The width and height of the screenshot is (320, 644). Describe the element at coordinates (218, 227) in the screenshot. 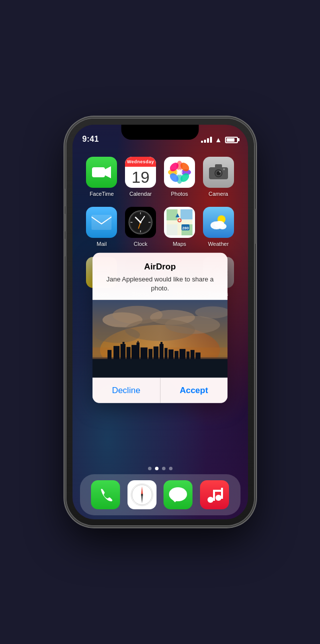

I see `app-weather: Weather` at that location.